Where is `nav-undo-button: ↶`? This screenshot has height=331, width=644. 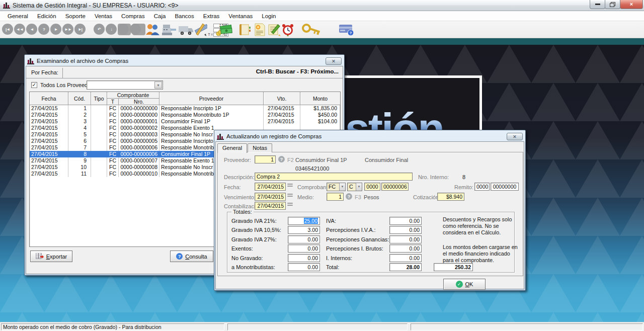 nav-undo-button: ↶ is located at coordinates (99, 29).